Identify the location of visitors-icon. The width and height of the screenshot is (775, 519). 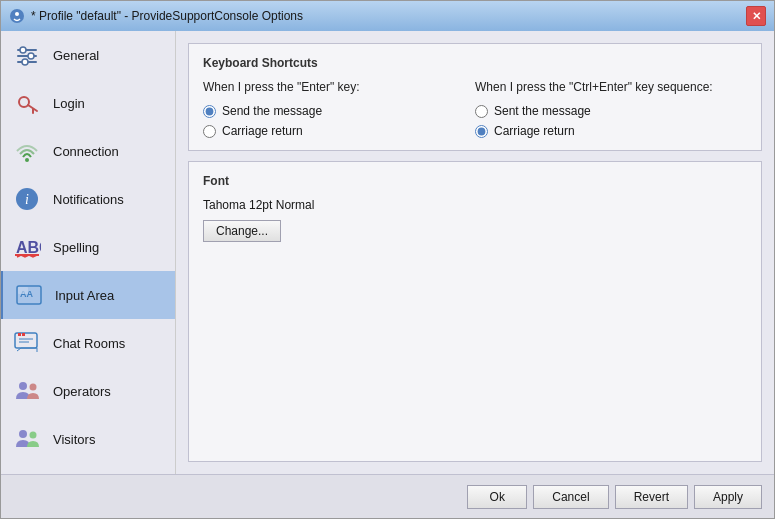
(27, 439).